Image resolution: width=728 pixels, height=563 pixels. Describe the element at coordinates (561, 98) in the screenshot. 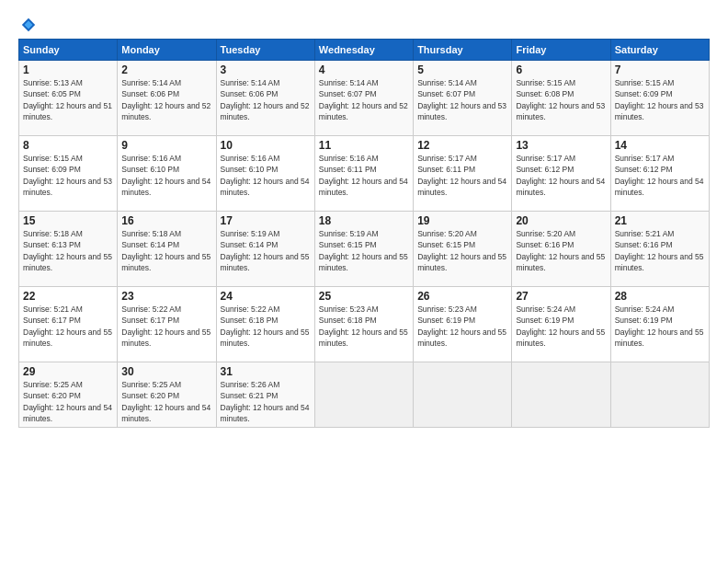

I see `day-cell-6: 6 Sunrise: 5:15 AMSunset: 6:08 PMDayligh…` at that location.